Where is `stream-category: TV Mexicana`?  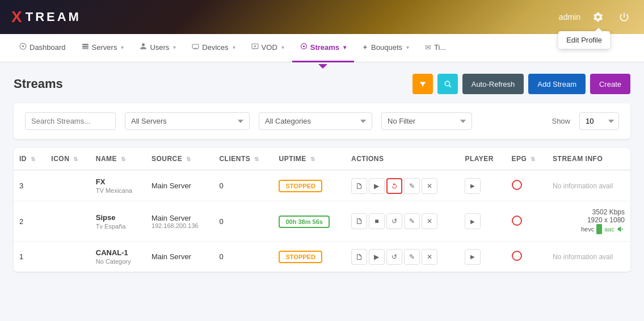 stream-category: TV Mexicana is located at coordinates (118, 191).